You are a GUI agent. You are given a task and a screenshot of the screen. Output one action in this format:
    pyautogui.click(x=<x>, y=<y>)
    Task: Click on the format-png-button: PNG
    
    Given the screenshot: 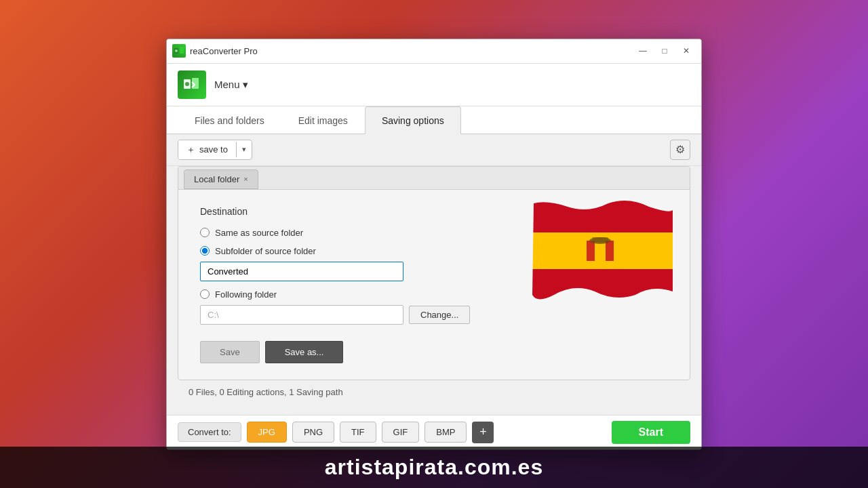 What is the action you would take?
    pyautogui.click(x=313, y=432)
    